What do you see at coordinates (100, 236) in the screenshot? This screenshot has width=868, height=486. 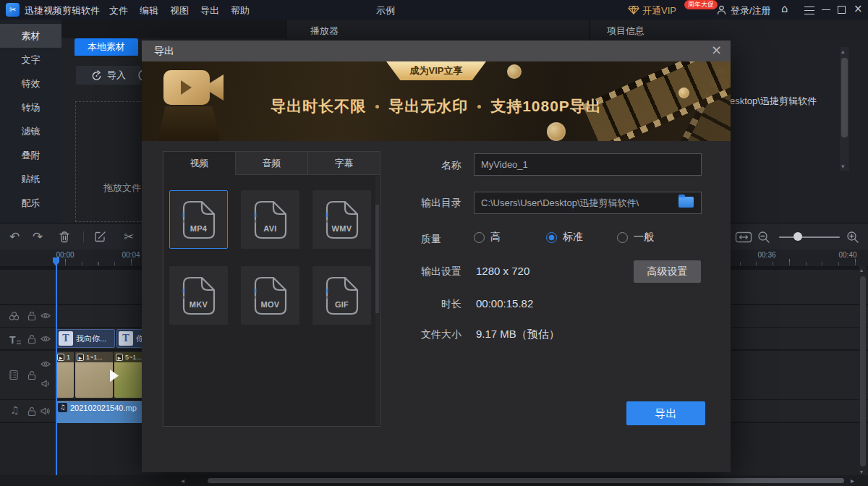 I see `edit-clip-button` at bounding box center [100, 236].